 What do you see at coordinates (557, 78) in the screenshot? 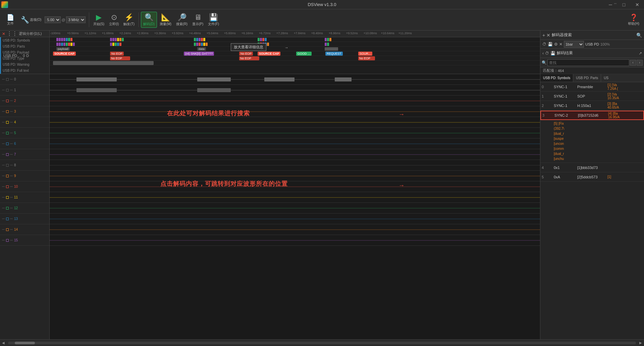
I see `tab-symbols: USB PD: Symbols` at bounding box center [557, 78].